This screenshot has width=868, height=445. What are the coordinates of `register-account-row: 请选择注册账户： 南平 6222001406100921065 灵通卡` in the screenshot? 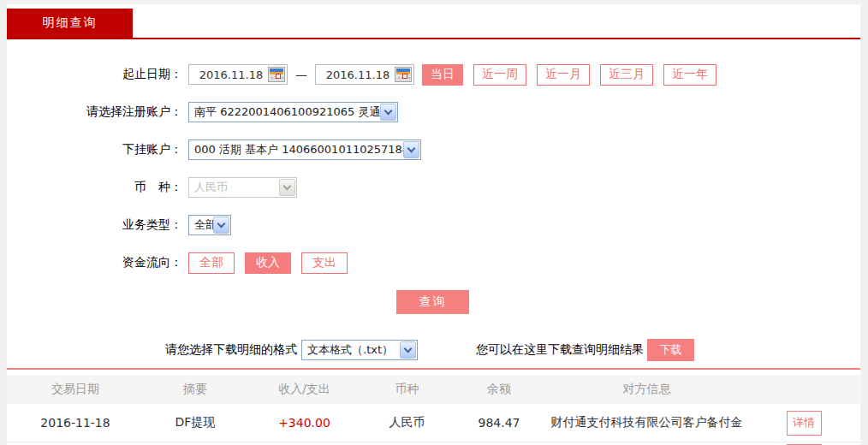 It's located at (433, 112).